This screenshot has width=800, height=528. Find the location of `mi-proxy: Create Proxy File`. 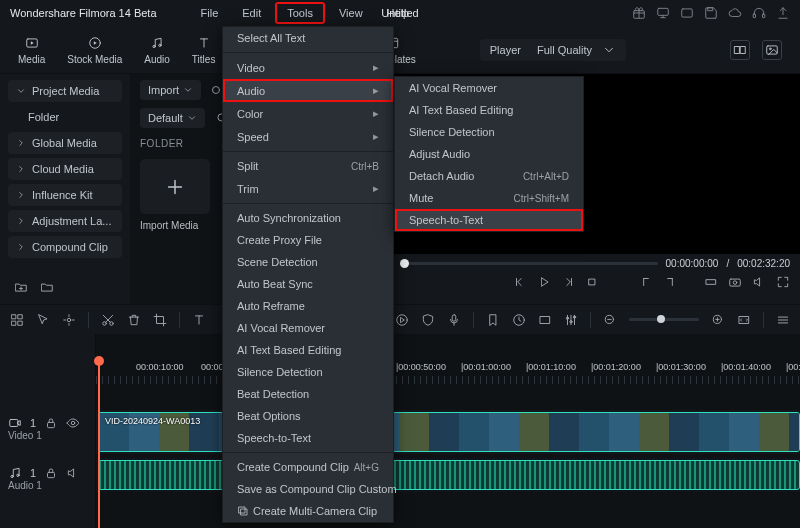

mi-proxy: Create Proxy File is located at coordinates (308, 240).